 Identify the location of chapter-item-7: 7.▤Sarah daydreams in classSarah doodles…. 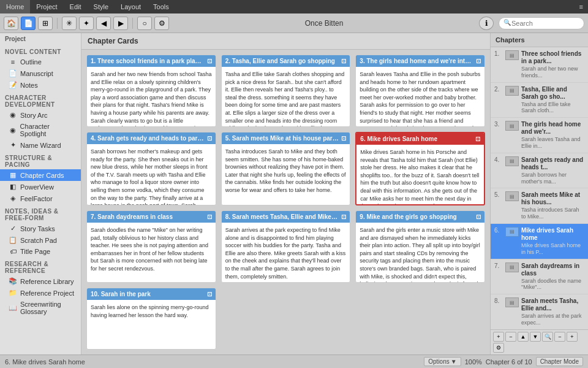
(539, 277).